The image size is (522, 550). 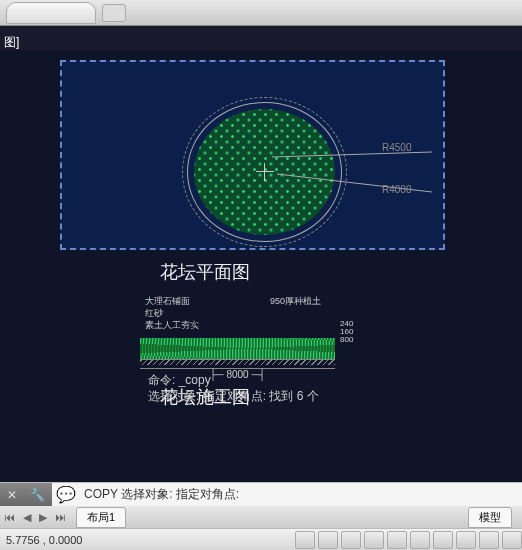 I want to click on section-notes-right: 950厚种植土, so click(x=296, y=302).